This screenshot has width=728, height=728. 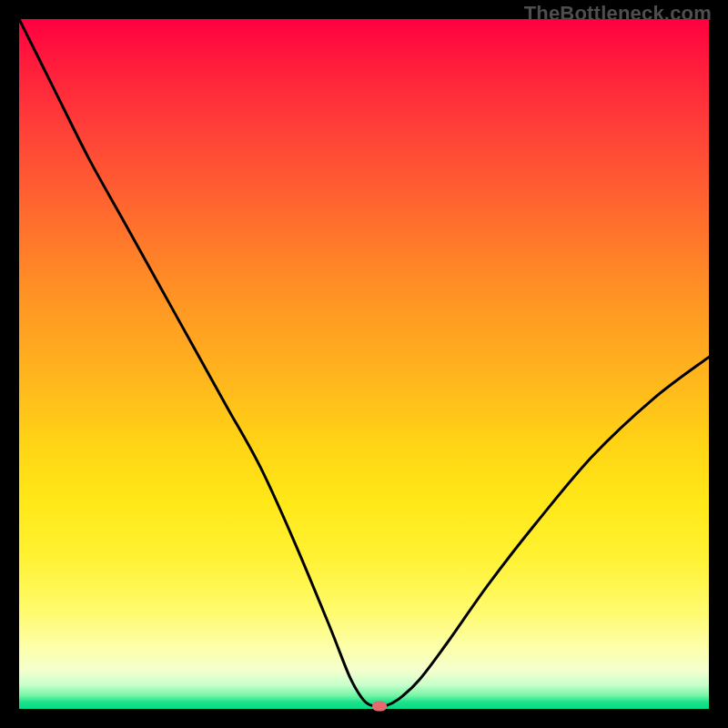 What do you see at coordinates (379, 706) in the screenshot?
I see `optimum-marker` at bounding box center [379, 706].